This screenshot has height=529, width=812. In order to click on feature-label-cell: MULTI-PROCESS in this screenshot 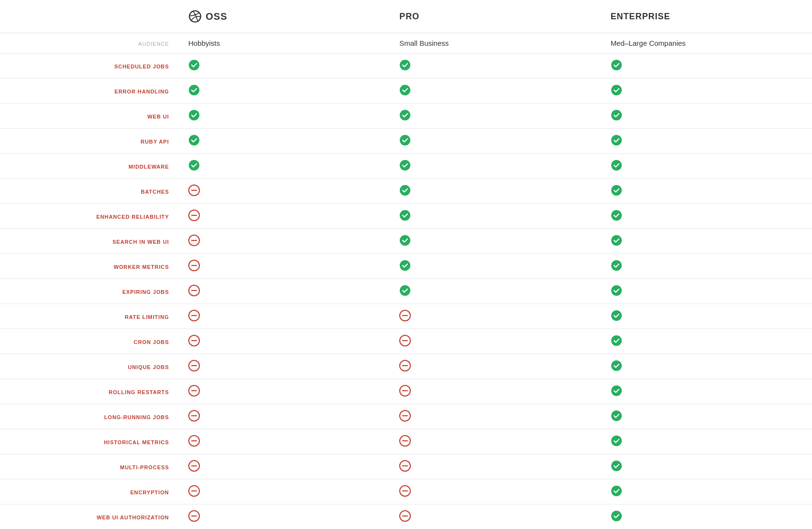, I will do `click(90, 467)`.